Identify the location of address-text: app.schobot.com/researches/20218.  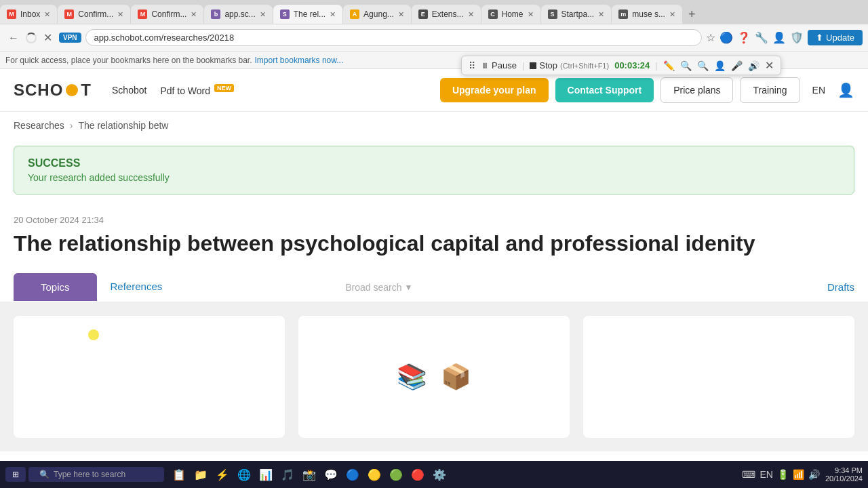
(164, 38).